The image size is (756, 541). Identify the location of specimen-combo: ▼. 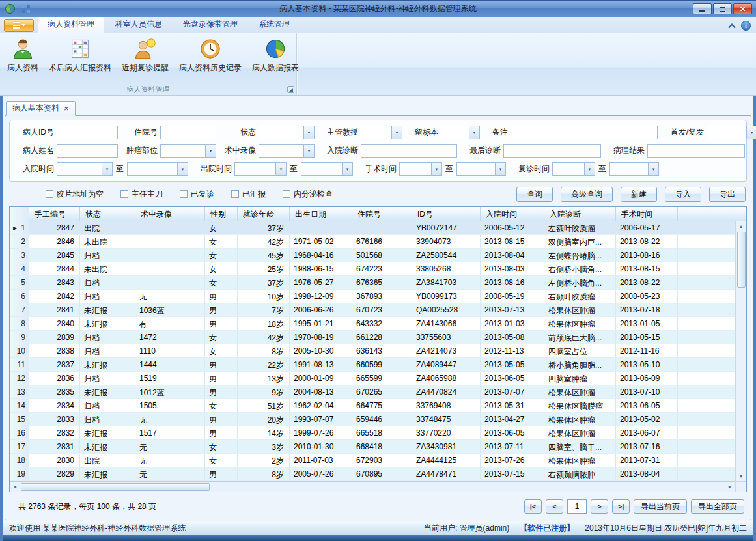
(460, 133).